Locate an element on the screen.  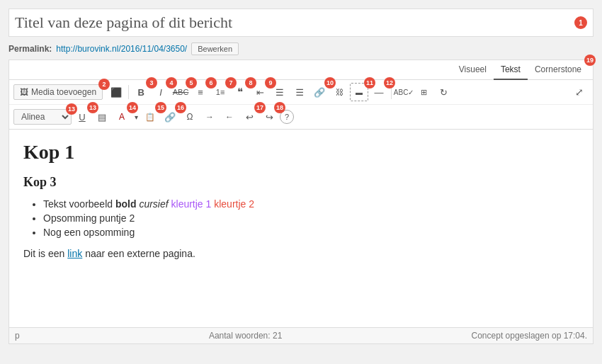
outdent-button: ← is located at coordinates (229, 117).